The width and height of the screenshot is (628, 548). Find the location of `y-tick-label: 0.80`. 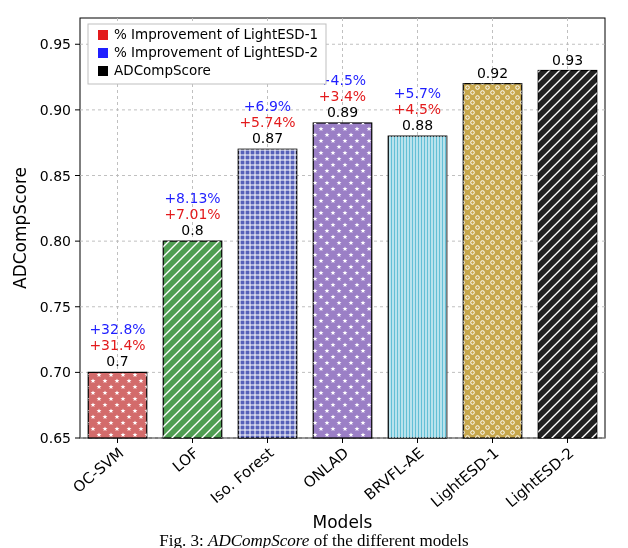

y-tick-label: 0.80 is located at coordinates (56, 241).